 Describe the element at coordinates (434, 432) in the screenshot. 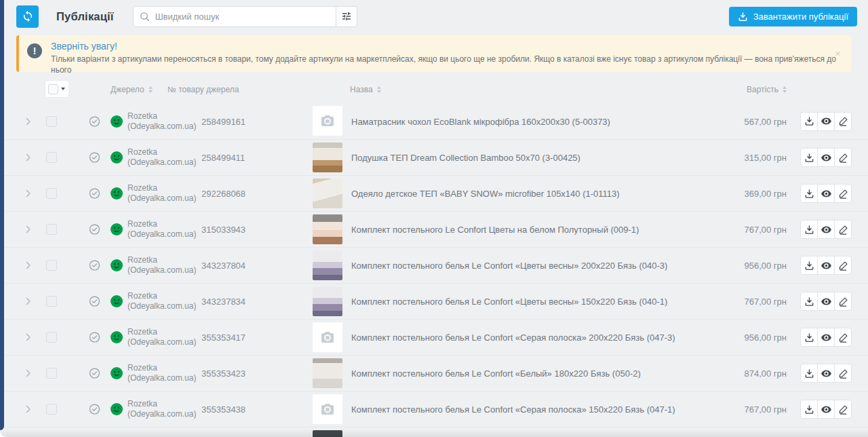

I see `table-row-partial` at that location.